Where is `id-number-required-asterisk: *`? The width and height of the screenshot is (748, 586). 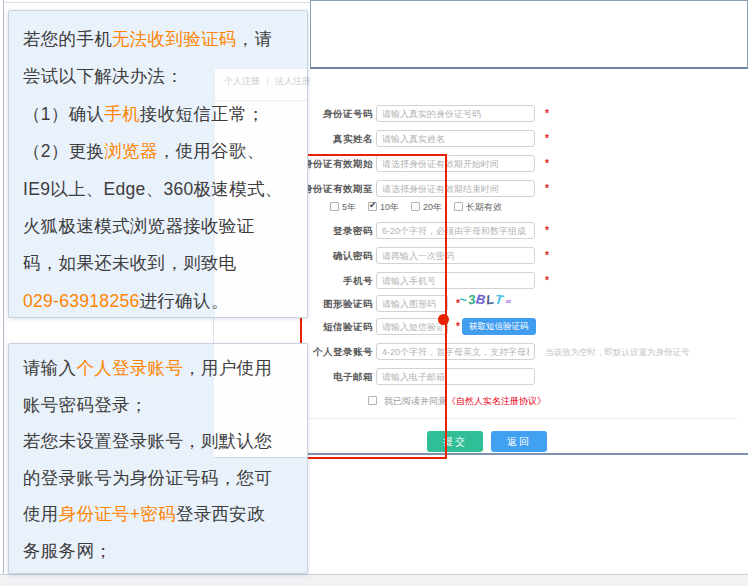 id-number-required-asterisk: * is located at coordinates (547, 114).